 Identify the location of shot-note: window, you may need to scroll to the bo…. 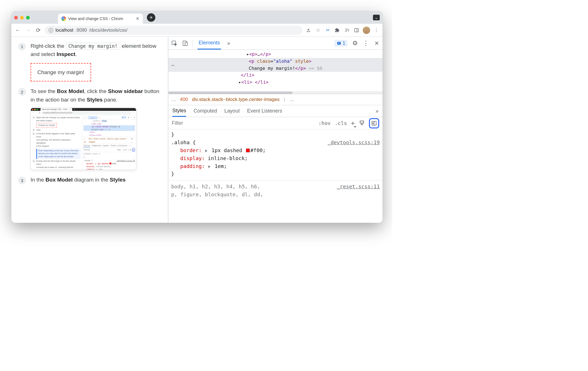
(58, 153).